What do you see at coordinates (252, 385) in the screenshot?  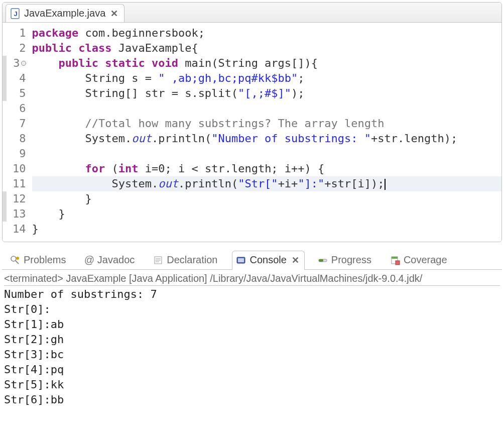 I see `console-line: Str[5]:kk` at bounding box center [252, 385].